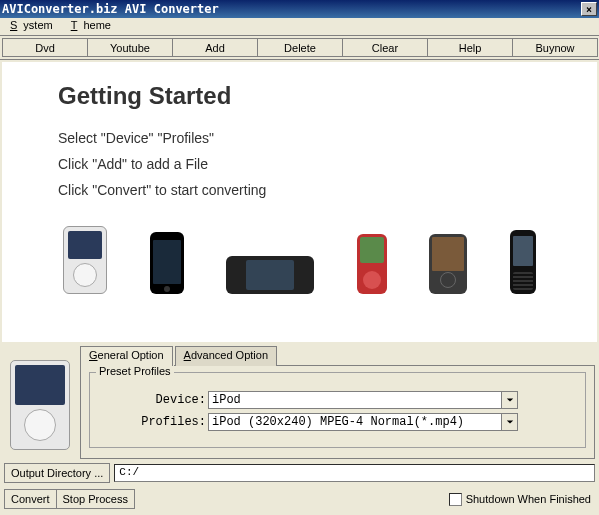 The width and height of the screenshot is (599, 515). What do you see at coordinates (354, 473) in the screenshot?
I see `output-directory-field: C:/` at bounding box center [354, 473].